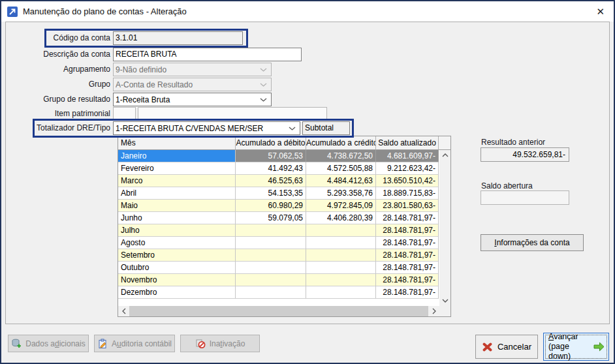 The height and width of the screenshot is (364, 615). Describe the element at coordinates (177, 256) in the screenshot. I see `cell-mes: Setembro` at that location.